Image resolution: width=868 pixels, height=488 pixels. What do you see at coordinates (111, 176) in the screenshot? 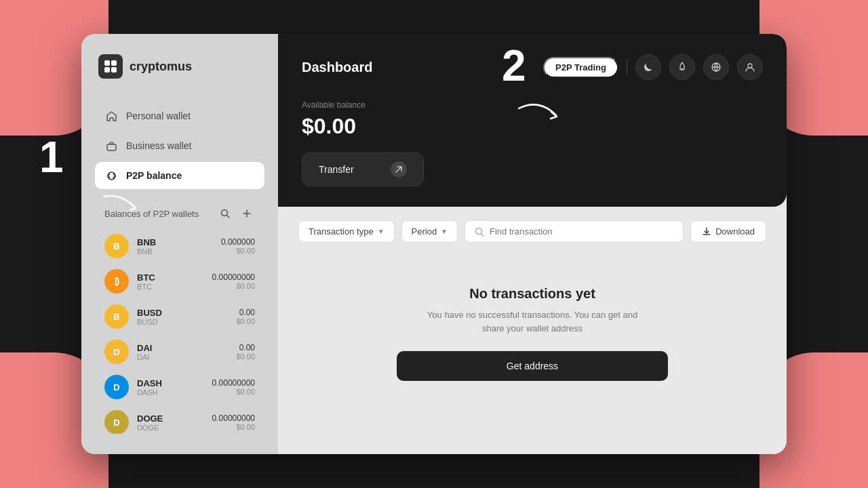
I see `p2p-icon` at bounding box center [111, 176].